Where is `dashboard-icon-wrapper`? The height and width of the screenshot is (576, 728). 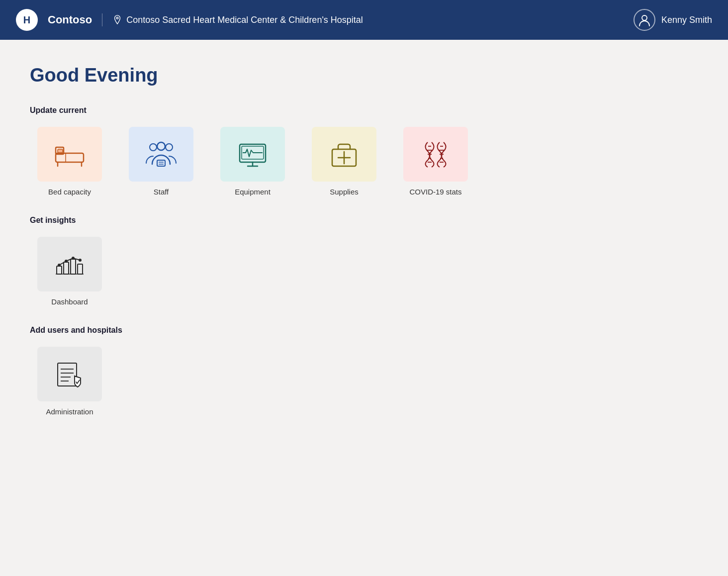 dashboard-icon-wrapper is located at coordinates (70, 264).